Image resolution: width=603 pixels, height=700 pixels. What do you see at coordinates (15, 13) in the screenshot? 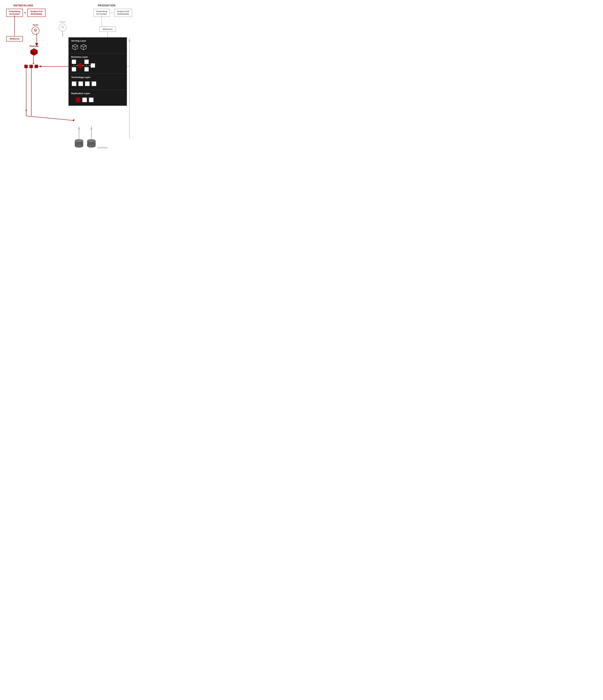
I see `dev-app-box: Anwendung für Kunden` at bounding box center [15, 13].